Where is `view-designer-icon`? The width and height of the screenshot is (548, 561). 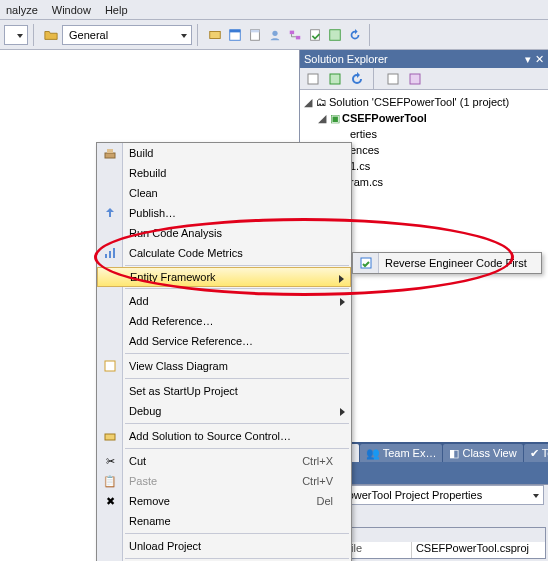
view-designer-icon is located at coordinates (415, 79).